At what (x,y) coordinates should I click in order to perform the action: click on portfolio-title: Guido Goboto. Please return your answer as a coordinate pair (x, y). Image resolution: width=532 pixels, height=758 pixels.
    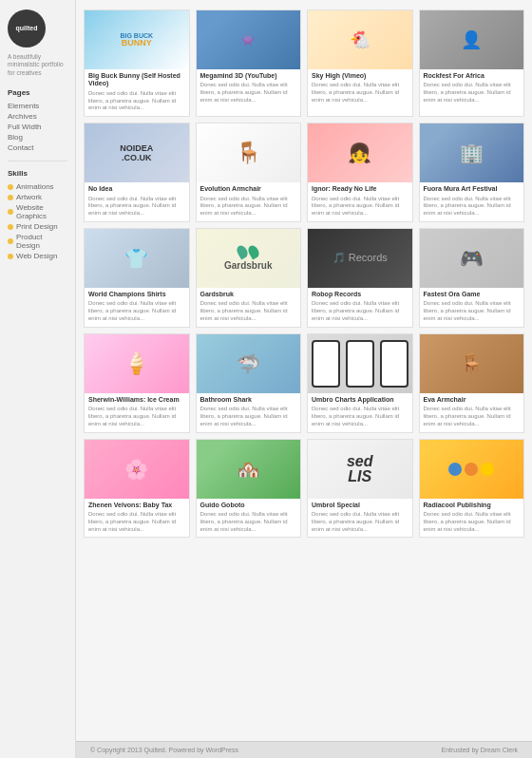
    Looking at the image, I should click on (249, 505).